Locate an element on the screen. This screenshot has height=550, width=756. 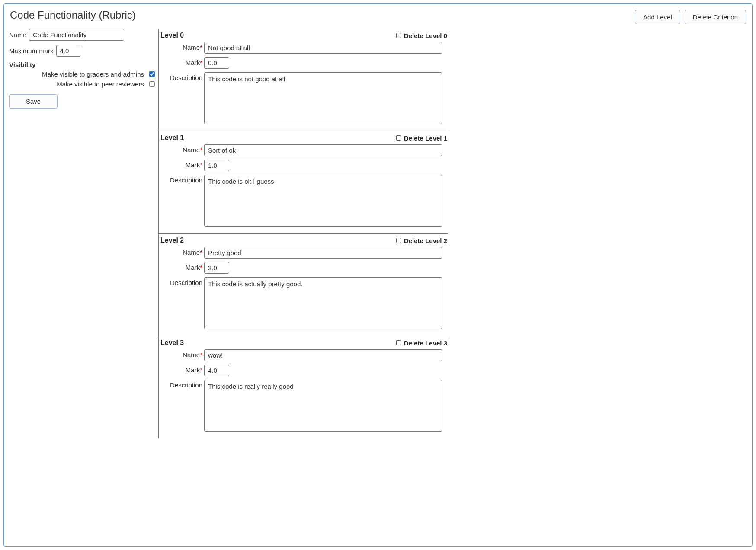
level-heading: Level 1 is located at coordinates (278, 138).